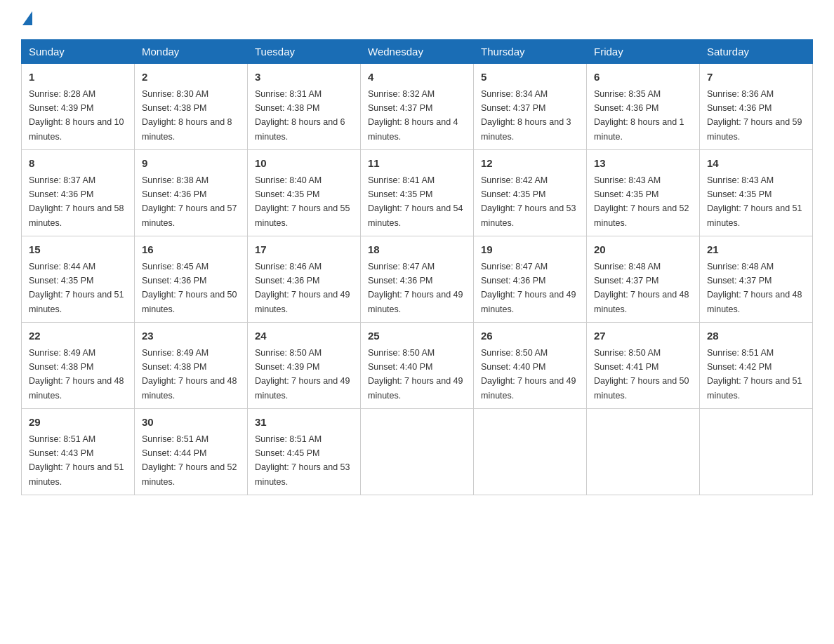  What do you see at coordinates (643, 366) in the screenshot?
I see `calendar-cell: 27 Sunrise: 8:50 AMSunset: 4:41 PMDaylig…` at bounding box center [643, 366].